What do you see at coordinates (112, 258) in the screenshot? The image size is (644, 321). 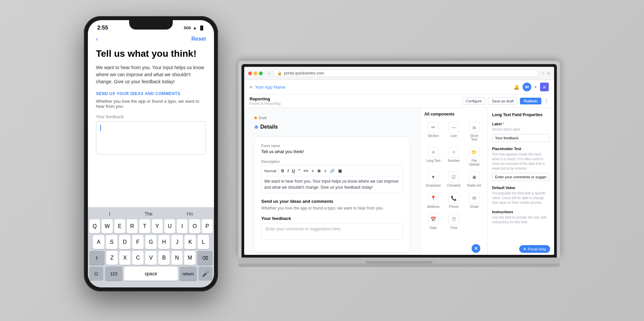 I see `key-z: Z` at bounding box center [112, 258].